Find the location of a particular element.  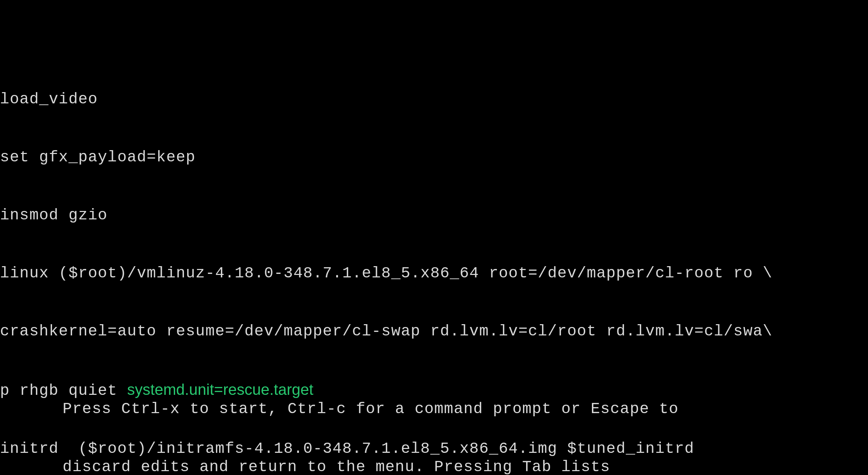

cmd-set-gfx-payload: set gfx_payload=keep is located at coordinates (386, 158).